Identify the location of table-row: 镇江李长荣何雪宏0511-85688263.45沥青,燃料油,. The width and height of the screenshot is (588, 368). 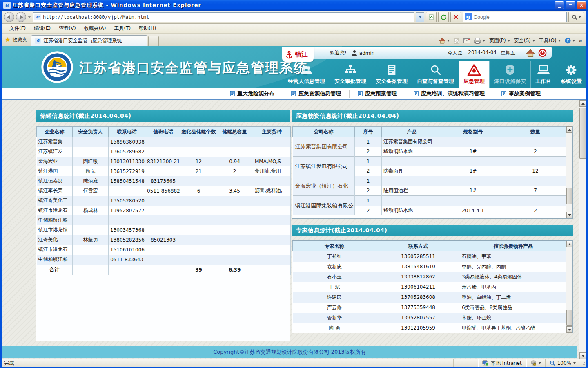
(164, 191).